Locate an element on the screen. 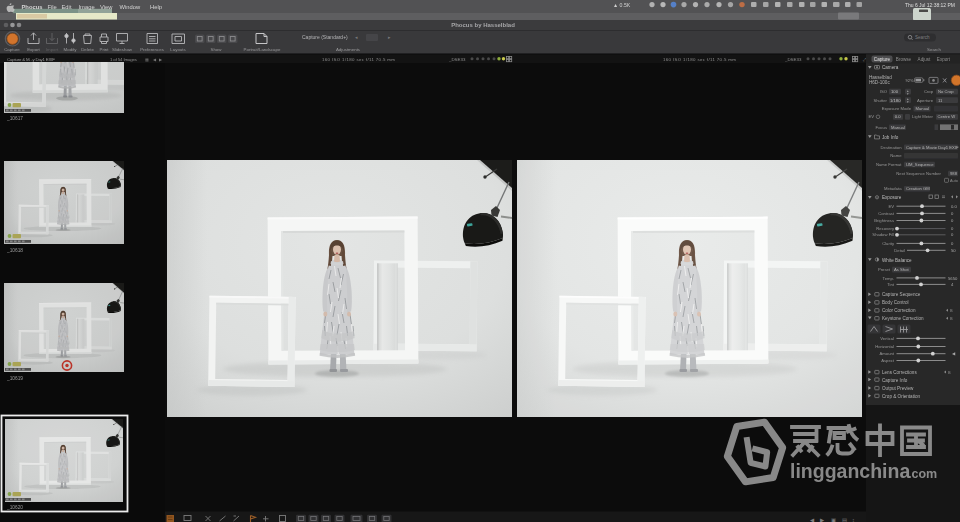 The image size is (960, 522). svg-text: Capture Info is located at coordinates (895, 380).